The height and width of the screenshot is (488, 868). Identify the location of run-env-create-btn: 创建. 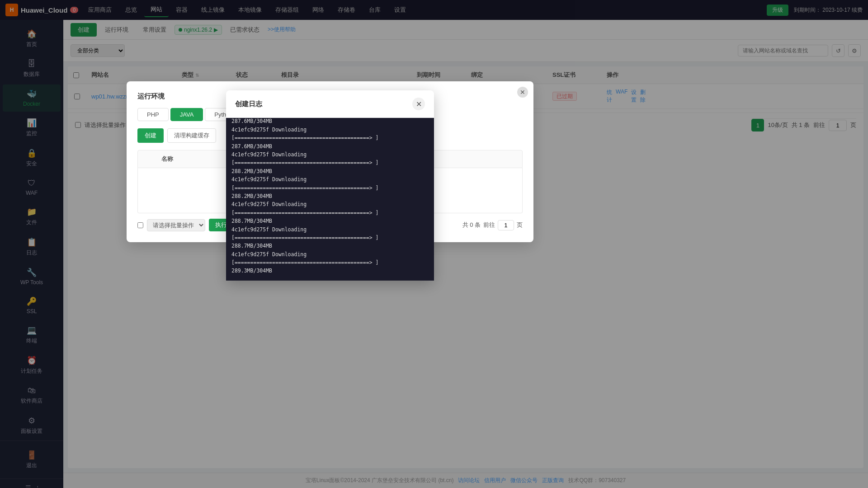
(151, 136).